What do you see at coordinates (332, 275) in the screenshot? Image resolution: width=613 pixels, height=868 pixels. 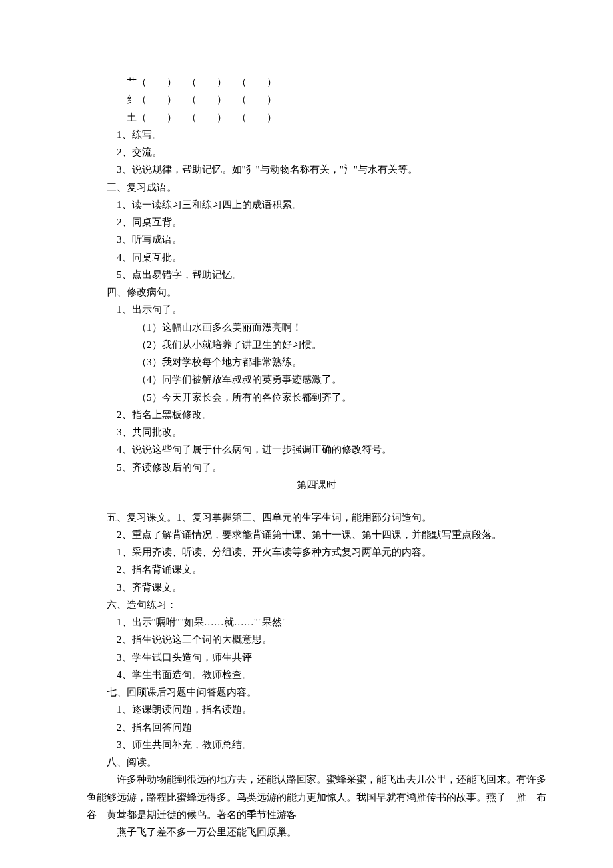 I see `sec3-item-5: 5、点出易错字，帮助记忆。` at bounding box center [332, 275].